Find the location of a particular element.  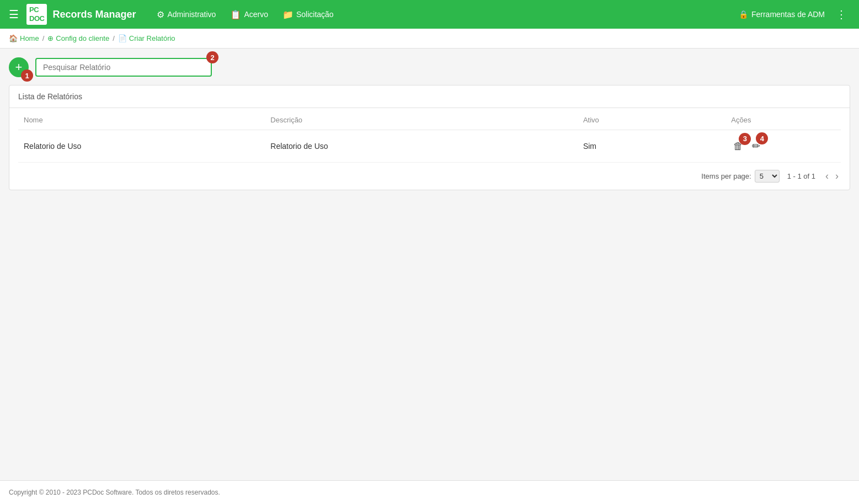

logo-box: PC DOC is located at coordinates (36, 14).